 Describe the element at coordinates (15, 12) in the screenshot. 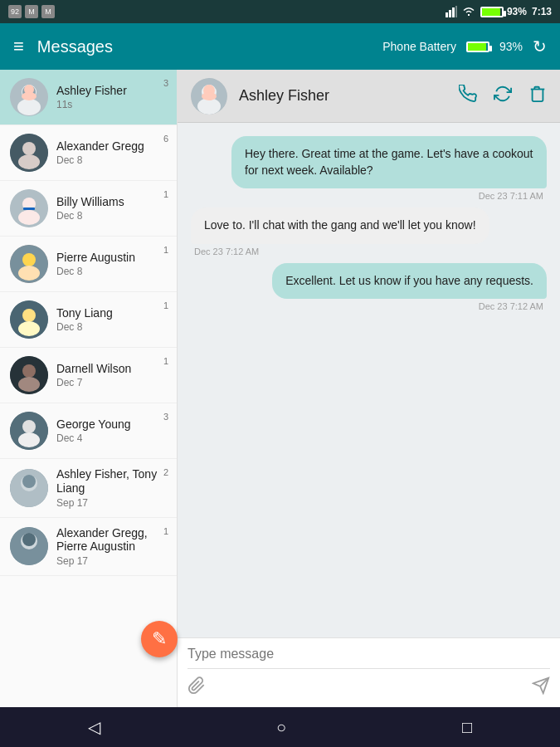

I see `notification-icon-1: 92` at that location.